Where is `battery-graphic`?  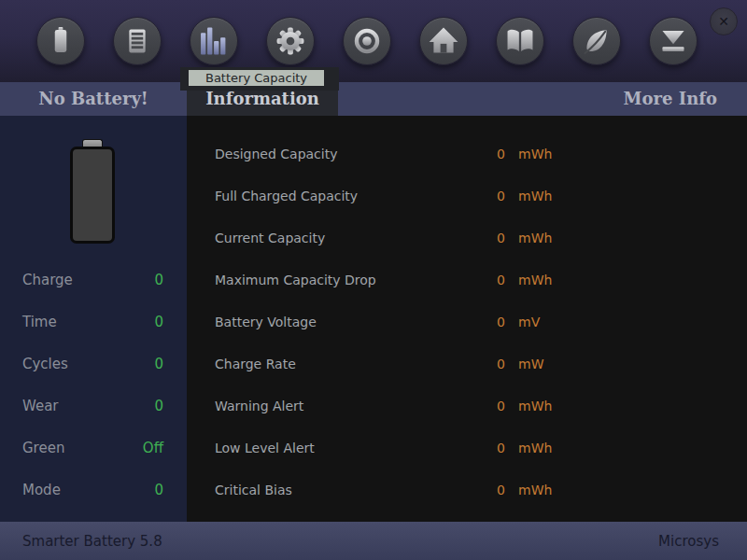
battery-graphic is located at coordinates (92, 191).